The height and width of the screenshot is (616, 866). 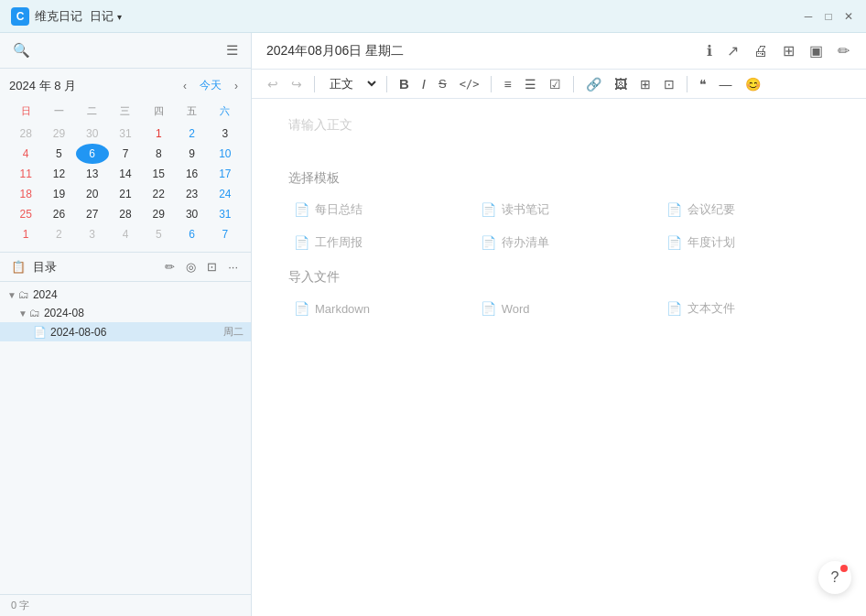 What do you see at coordinates (470, 84) in the screenshot?
I see `code-button: </>` at bounding box center [470, 84].